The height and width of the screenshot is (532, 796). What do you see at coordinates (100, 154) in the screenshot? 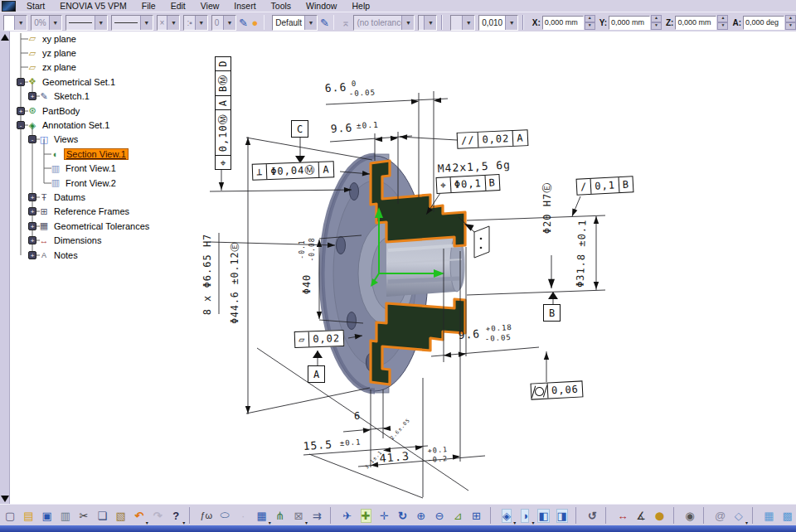
I see `tree-item: ◐ Section View.1` at bounding box center [100, 154].